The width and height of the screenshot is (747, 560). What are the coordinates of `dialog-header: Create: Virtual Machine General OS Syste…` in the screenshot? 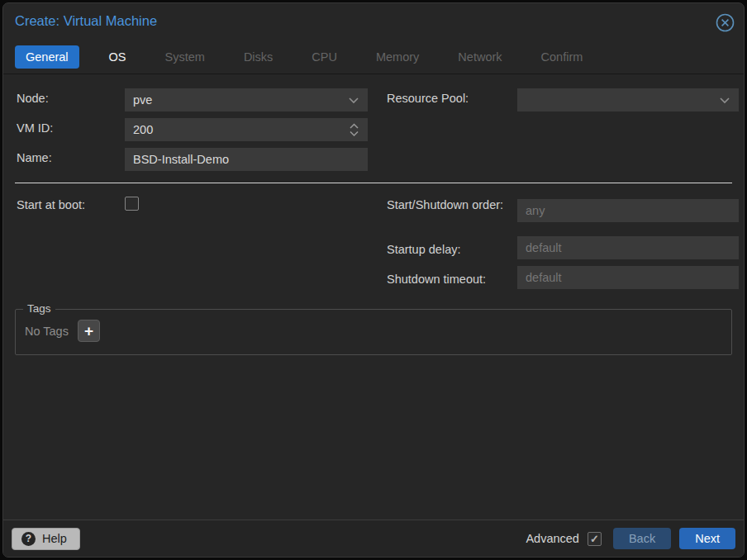 It's located at (374, 39).